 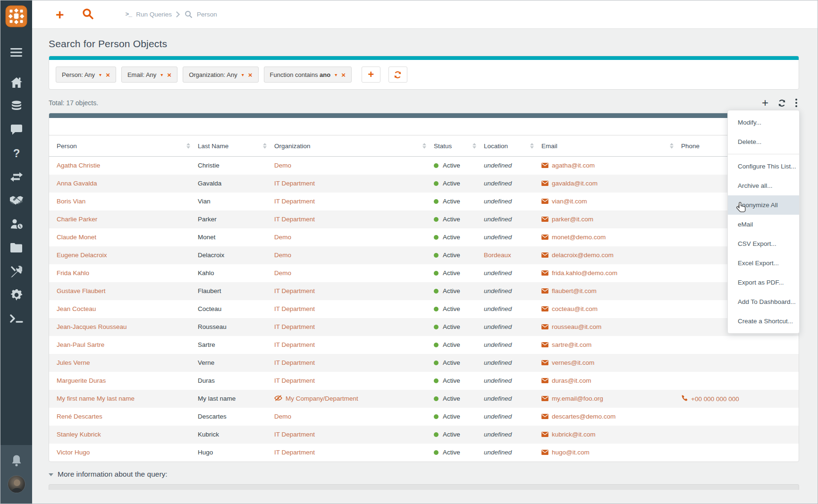 I want to click on chat-icon, so click(x=16, y=130).